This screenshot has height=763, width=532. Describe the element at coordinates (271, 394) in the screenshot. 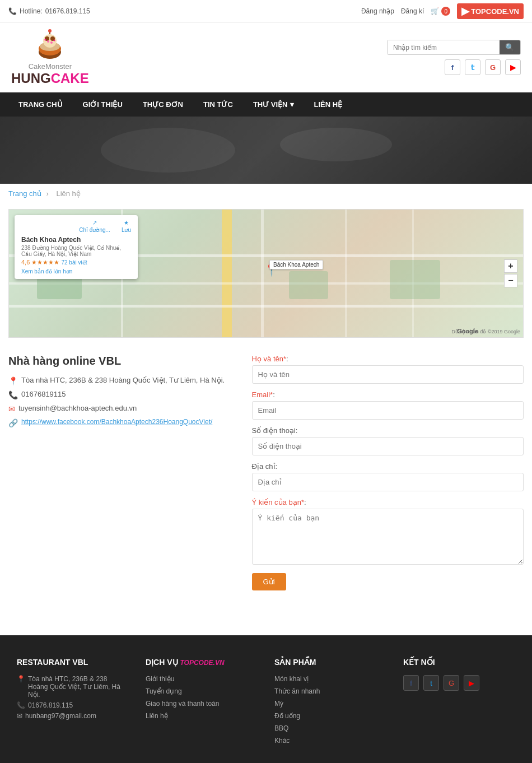

I see `email-required: *` at that location.